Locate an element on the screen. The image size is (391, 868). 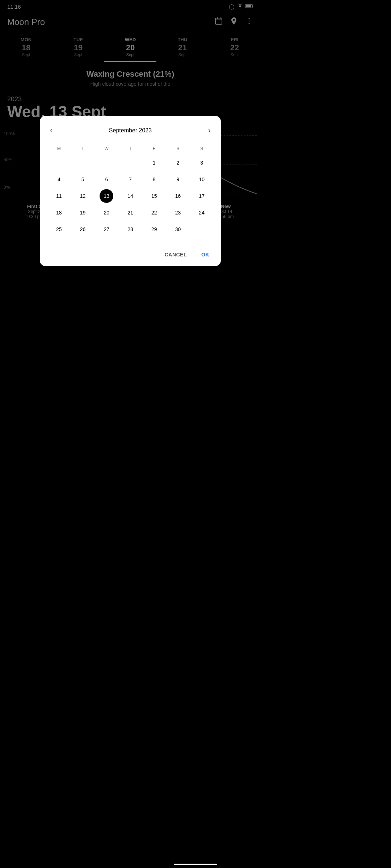
cal-day-13: 13 is located at coordinates (106, 196).